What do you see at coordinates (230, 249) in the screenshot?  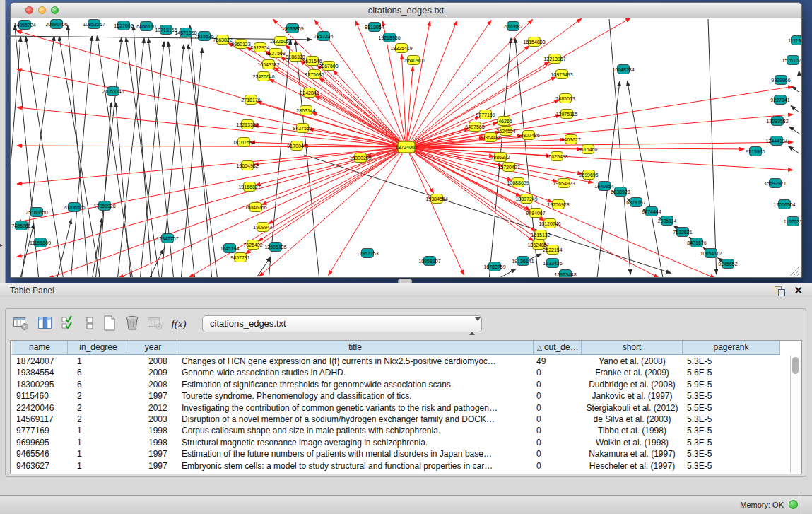 I see `graph-node: 1145194` at bounding box center [230, 249].